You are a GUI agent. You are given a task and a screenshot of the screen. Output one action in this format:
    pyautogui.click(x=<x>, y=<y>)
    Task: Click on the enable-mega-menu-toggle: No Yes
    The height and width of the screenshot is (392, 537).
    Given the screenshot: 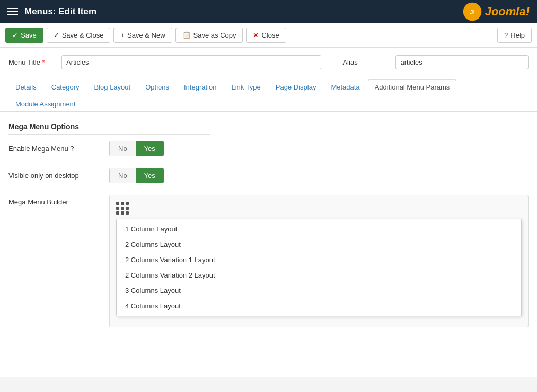 What is the action you would take?
    pyautogui.click(x=137, y=148)
    